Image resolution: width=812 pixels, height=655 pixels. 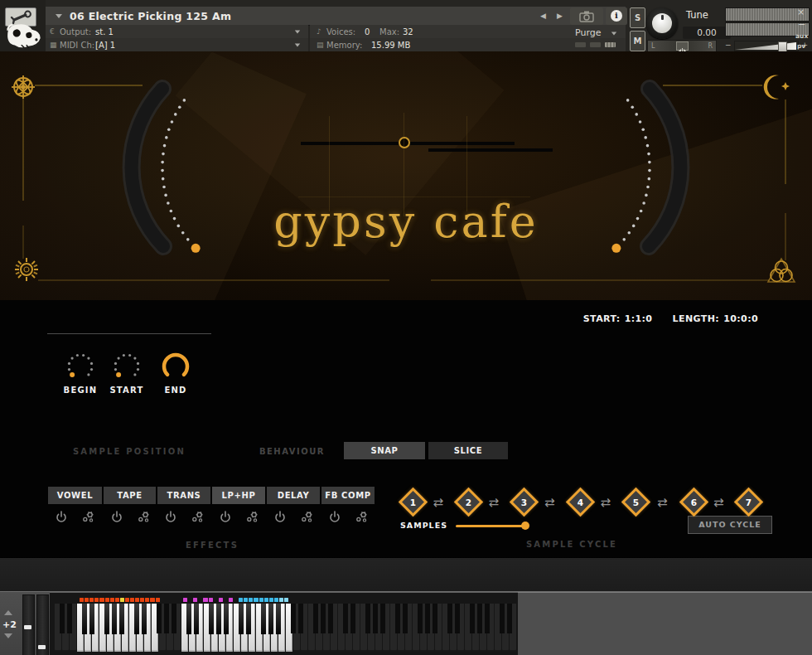 What do you see at coordinates (80, 366) in the screenshot?
I see `begin-knob` at bounding box center [80, 366].